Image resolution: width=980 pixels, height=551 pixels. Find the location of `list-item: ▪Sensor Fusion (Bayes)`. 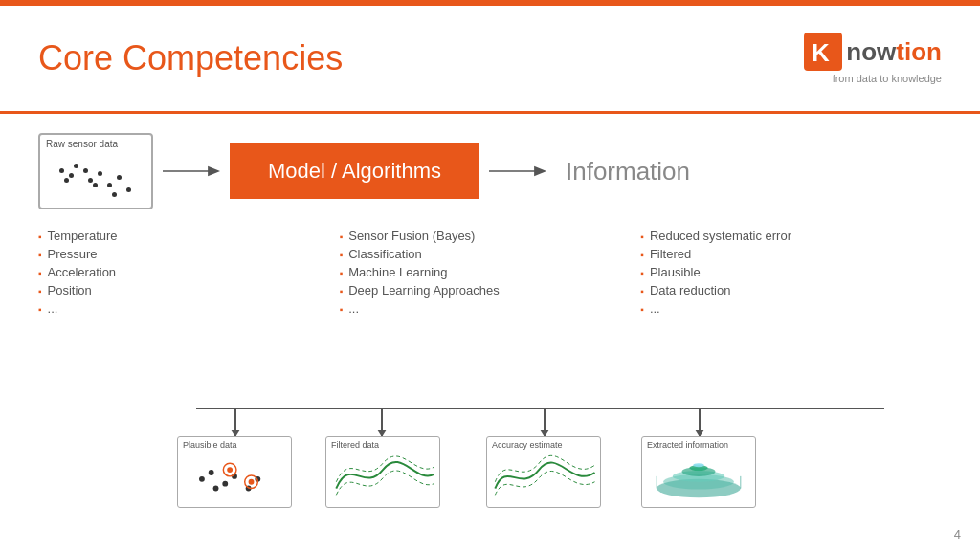

list-item: ▪Sensor Fusion (Bayes) is located at coordinates (490, 235).